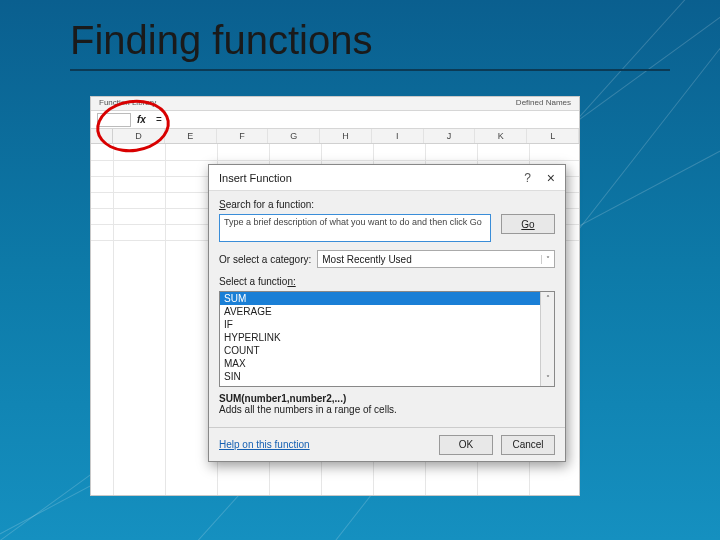 The width and height of the screenshot is (720, 540). I want to click on col-header: E, so click(191, 136).